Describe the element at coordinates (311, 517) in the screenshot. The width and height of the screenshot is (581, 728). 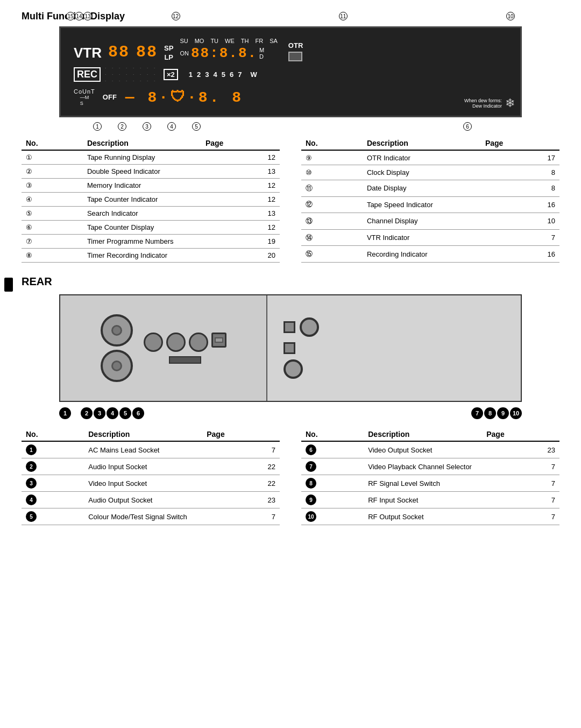
I see `filled-num-cell: 10` at that location.